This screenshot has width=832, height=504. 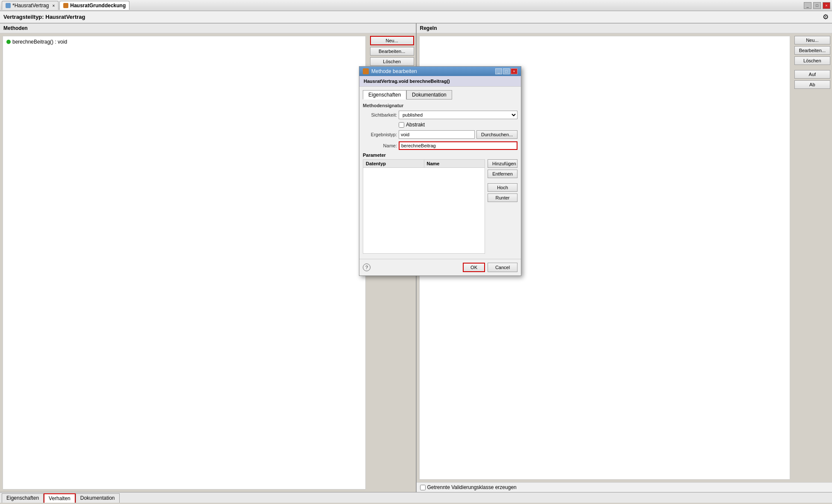 I want to click on methoden-header: Methoden, so click(x=208, y=28).